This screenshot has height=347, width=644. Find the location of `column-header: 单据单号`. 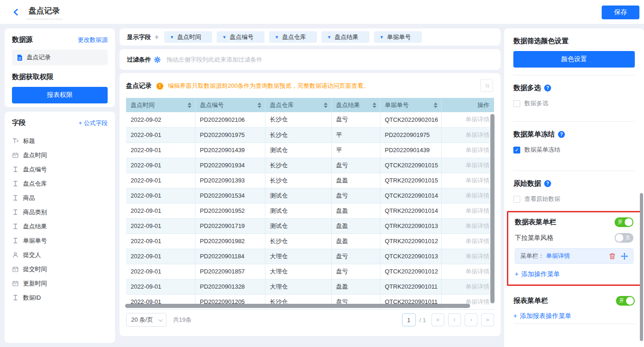

column-header: 单据单号 is located at coordinates (410, 105).